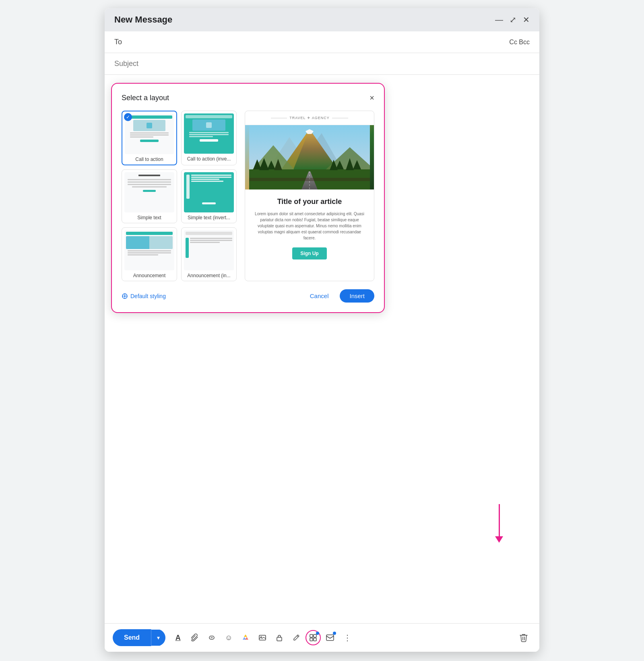 This screenshot has height=661, width=644. What do you see at coordinates (125, 296) in the screenshot?
I see `styling-icon` at bounding box center [125, 296].